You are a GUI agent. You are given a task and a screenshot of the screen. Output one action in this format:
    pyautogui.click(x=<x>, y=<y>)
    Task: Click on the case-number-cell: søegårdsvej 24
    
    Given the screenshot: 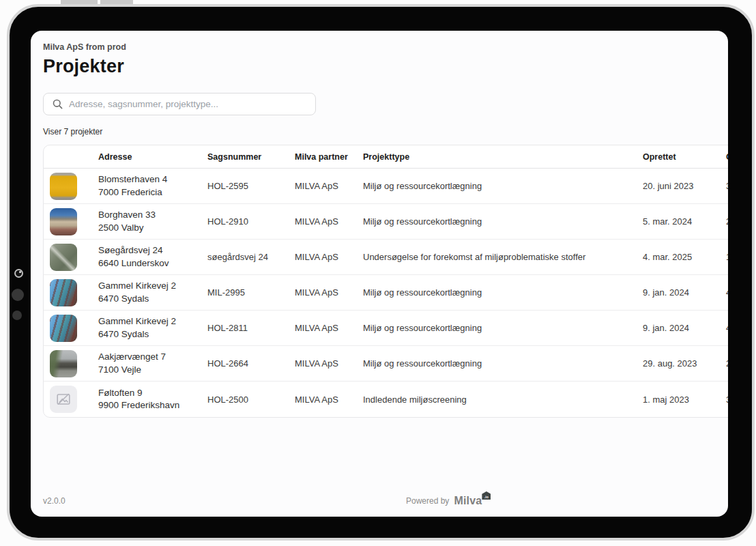 What is the action you would take?
    pyautogui.click(x=251, y=257)
    